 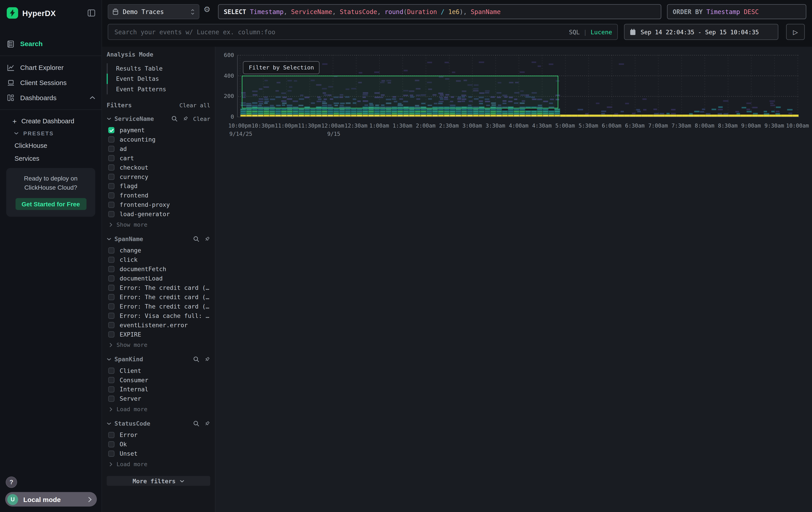 I want to click on filter-item: Client, so click(x=159, y=371).